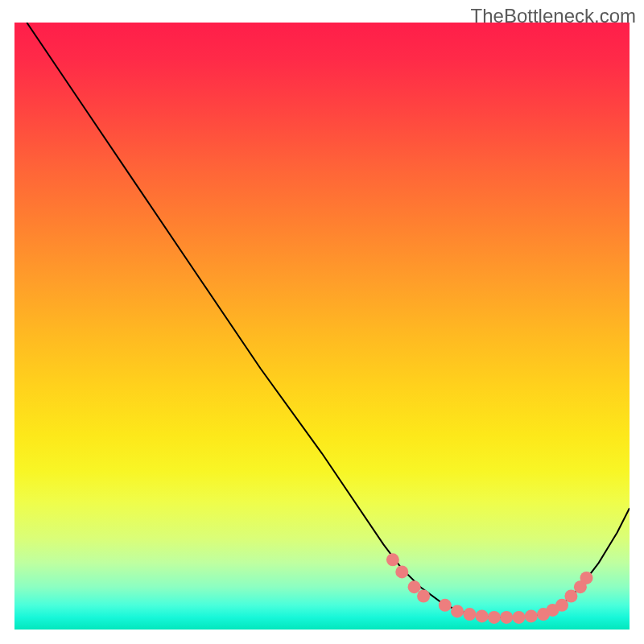  I want to click on marker-group, so click(489, 588).